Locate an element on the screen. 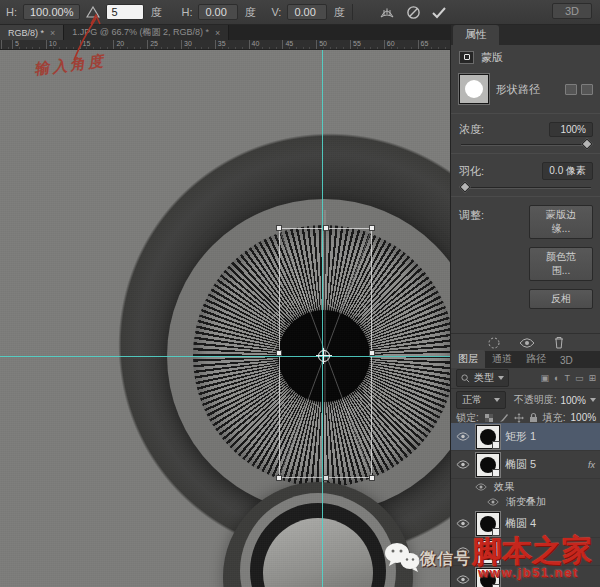  blend-mode-row: 正常 不透明度: 100% is located at coordinates (526, 400).